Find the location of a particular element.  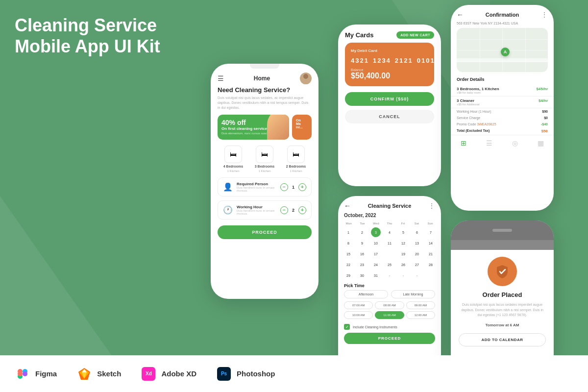

time-slot-1100: 11:00 AM is located at coordinates (389, 315).